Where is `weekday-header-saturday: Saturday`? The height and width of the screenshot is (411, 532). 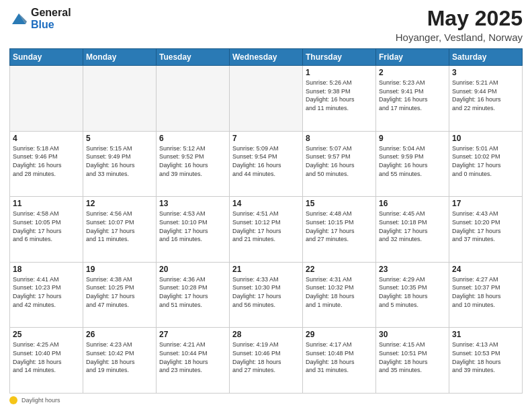
weekday-header-saturday: Saturday is located at coordinates (486, 58).